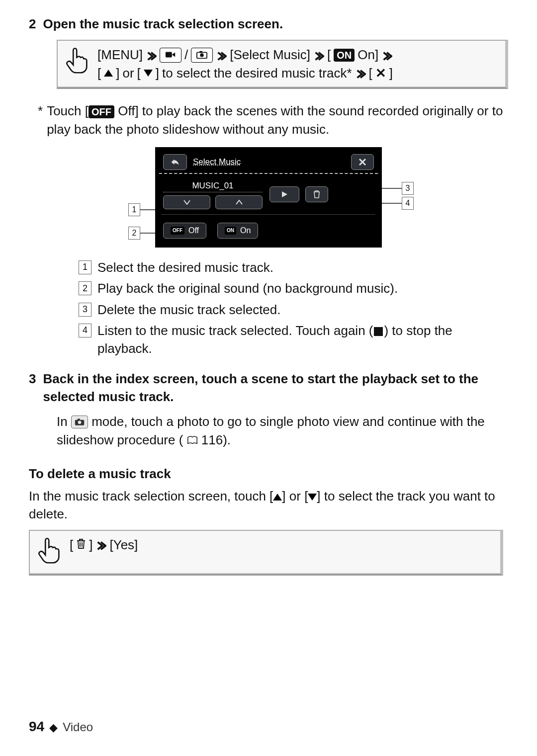  What do you see at coordinates (268, 228) in the screenshot?
I see `ss-bottom-row: OFF Off ON On` at bounding box center [268, 228].